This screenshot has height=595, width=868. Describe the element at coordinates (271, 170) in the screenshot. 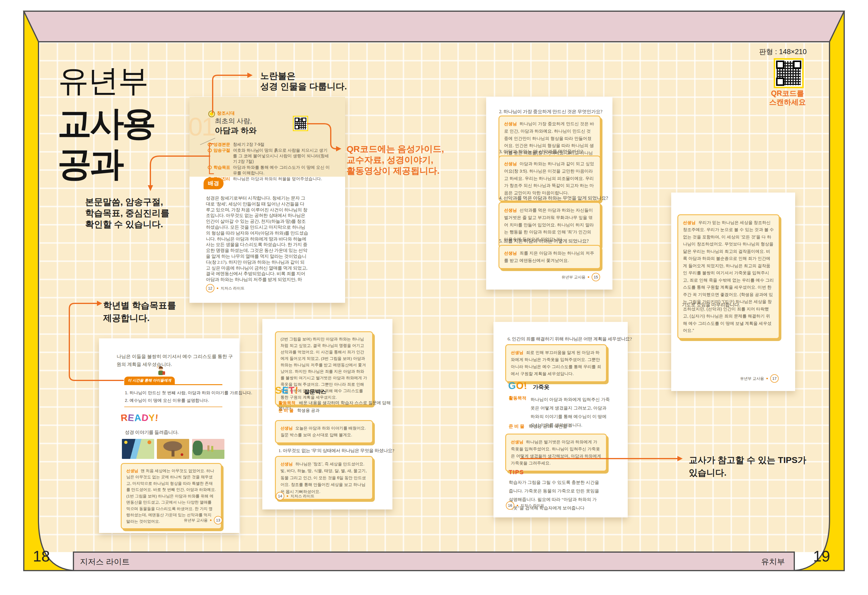

I see `meta-row: 학습목표 아담과 하와를 통해 예수 그리스도가 이 땅에 오신 이유를 이해합…` at that location.